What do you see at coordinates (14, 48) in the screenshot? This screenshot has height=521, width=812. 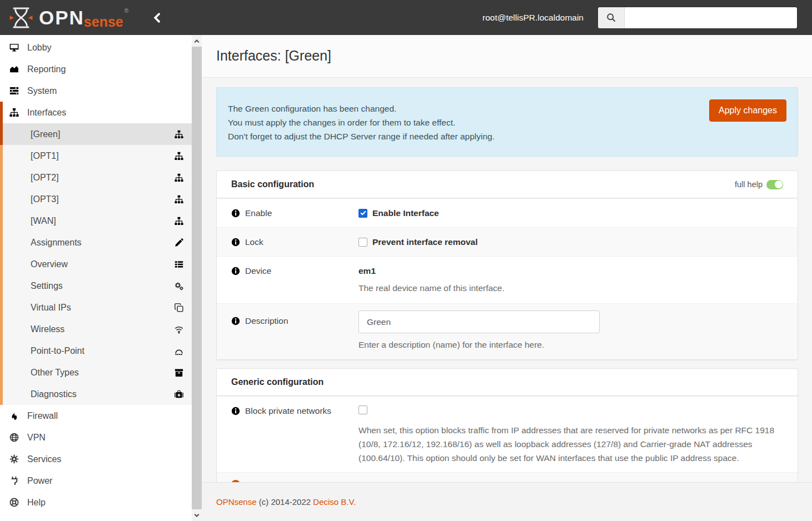 I see `desktop-icon` at bounding box center [14, 48].